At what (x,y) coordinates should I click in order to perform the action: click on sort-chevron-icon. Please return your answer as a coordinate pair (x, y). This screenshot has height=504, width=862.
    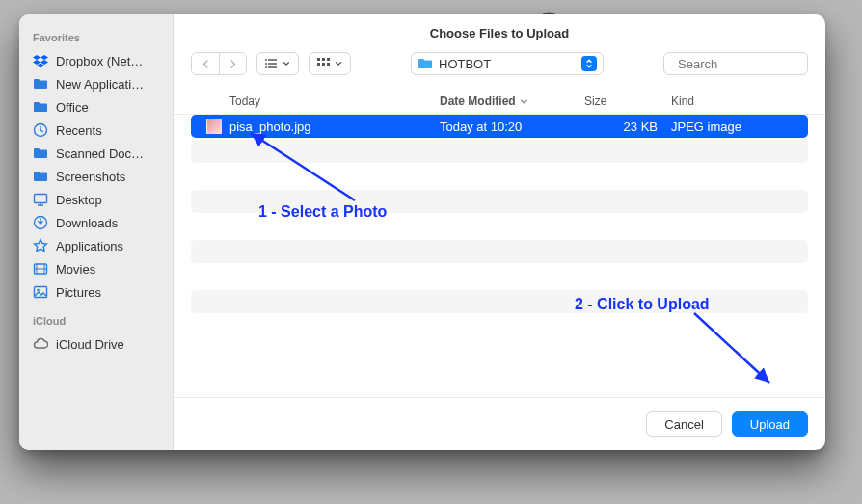
    Looking at the image, I should click on (525, 102).